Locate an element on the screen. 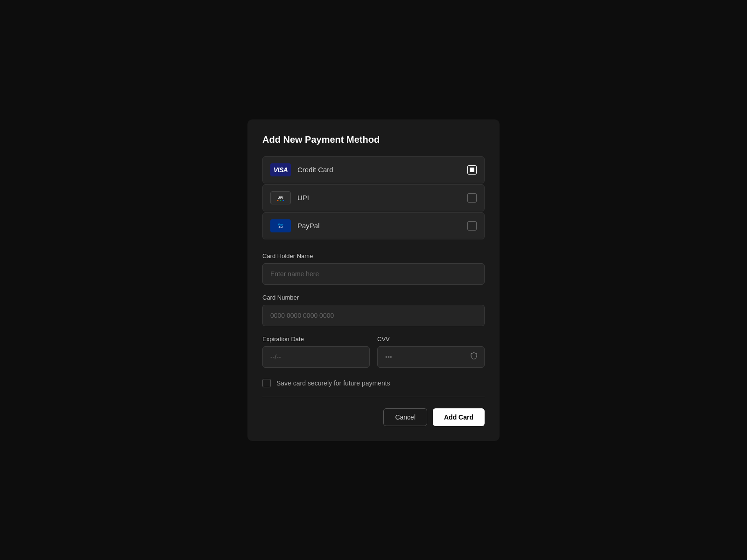 The height and width of the screenshot is (560, 747). svg-text: Pay is located at coordinates (281, 224).